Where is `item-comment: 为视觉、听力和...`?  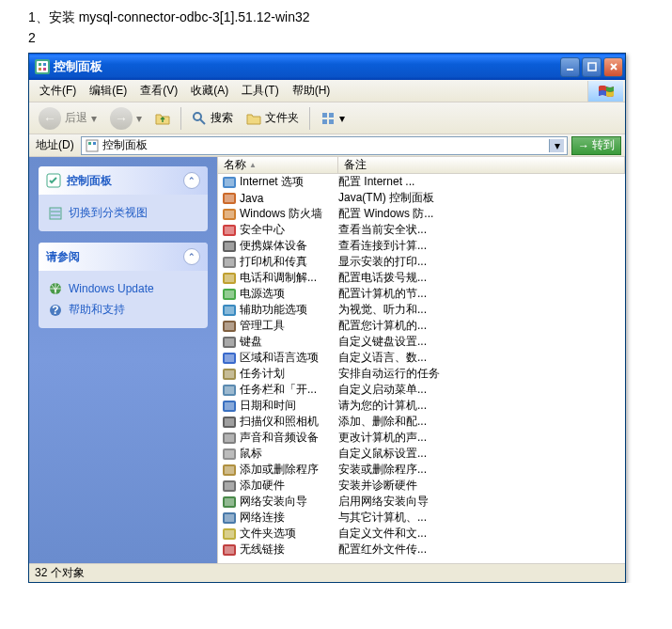
item-comment: 为视觉、听力和... is located at coordinates (481, 310).